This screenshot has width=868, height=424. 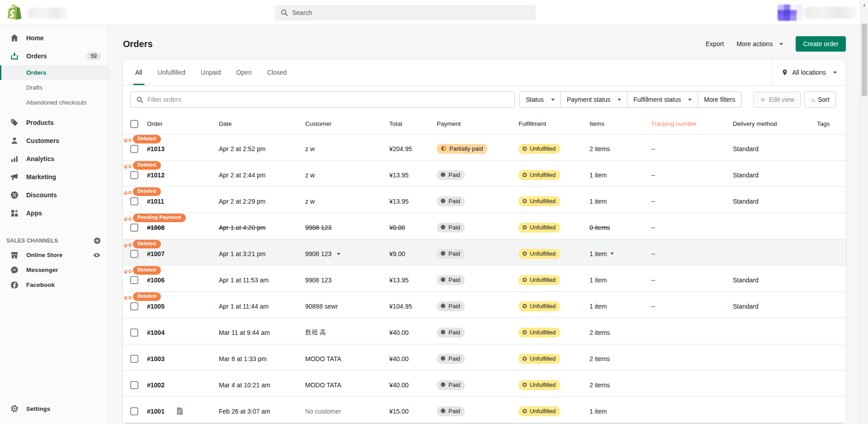 What do you see at coordinates (156, 306) in the screenshot?
I see `order-number: #1005` at bounding box center [156, 306].